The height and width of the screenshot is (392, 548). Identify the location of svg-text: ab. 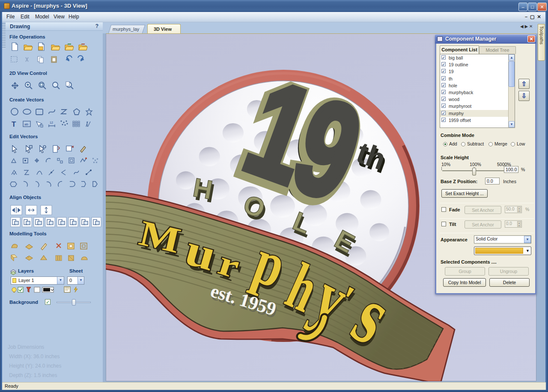
(27, 124).